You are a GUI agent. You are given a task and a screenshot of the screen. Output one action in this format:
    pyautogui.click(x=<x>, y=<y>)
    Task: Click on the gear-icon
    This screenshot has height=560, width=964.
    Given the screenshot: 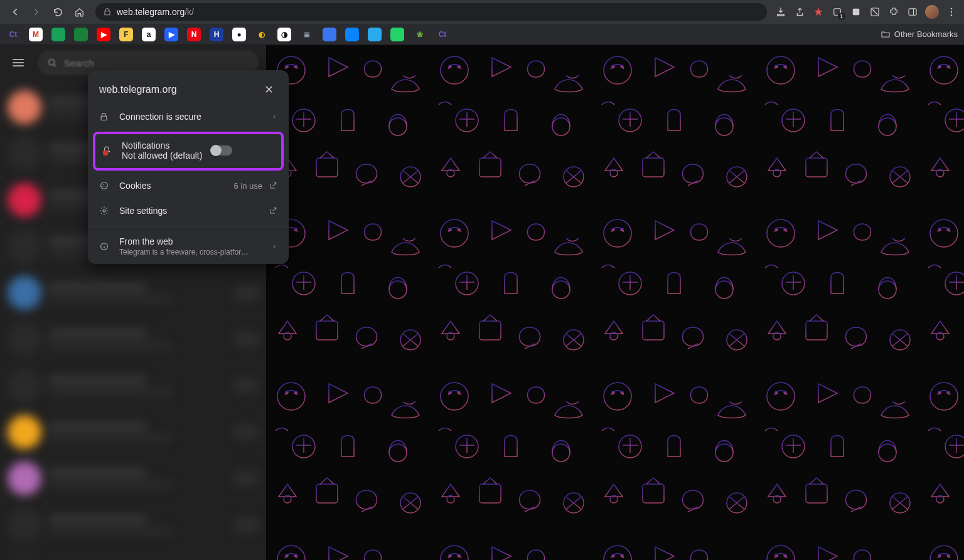 What is the action you would take?
    pyautogui.click(x=105, y=211)
    